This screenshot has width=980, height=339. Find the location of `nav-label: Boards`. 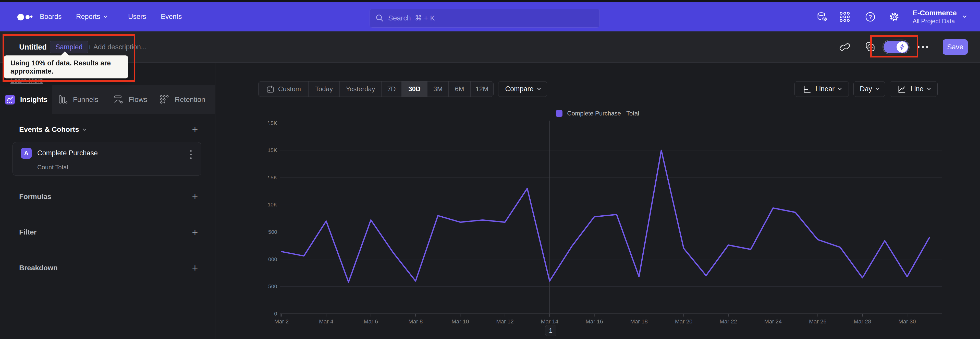

nav-label: Boards is located at coordinates (51, 17).